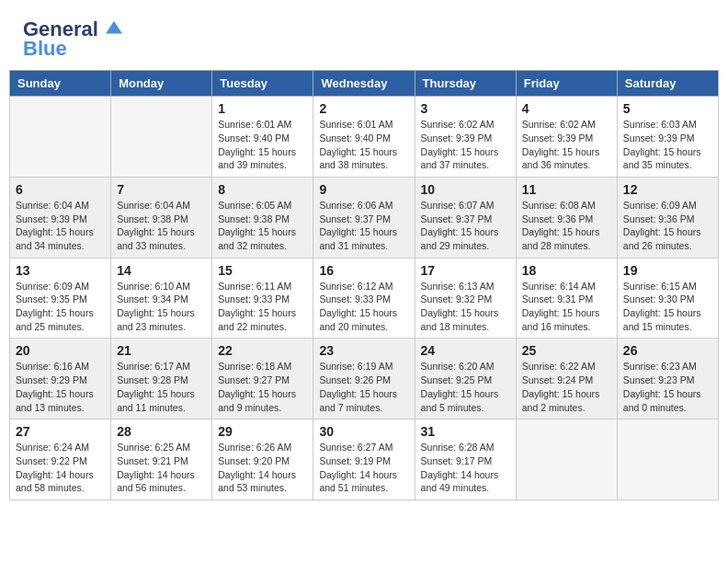  Describe the element at coordinates (364, 460) in the screenshot. I see `calendar-week-5: 27Sunrise: 6:24 AMSunset: 9:22 PMDayligh…` at that location.